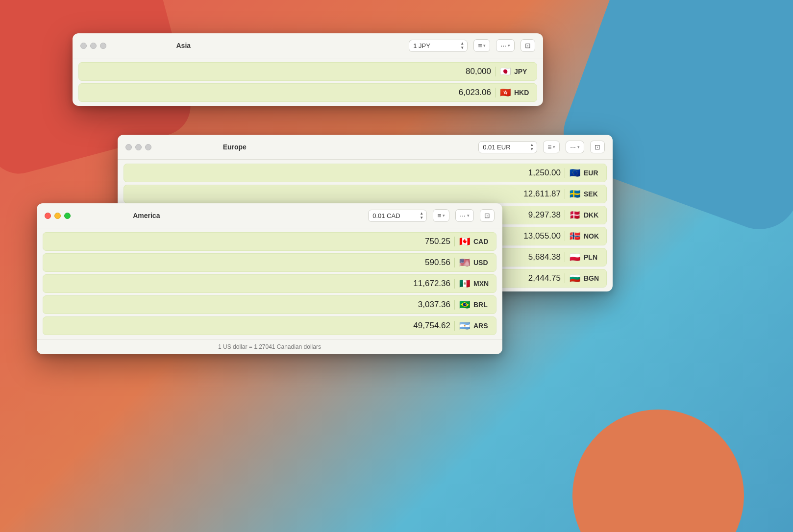  I want to click on divider-jpy, so click(495, 72).